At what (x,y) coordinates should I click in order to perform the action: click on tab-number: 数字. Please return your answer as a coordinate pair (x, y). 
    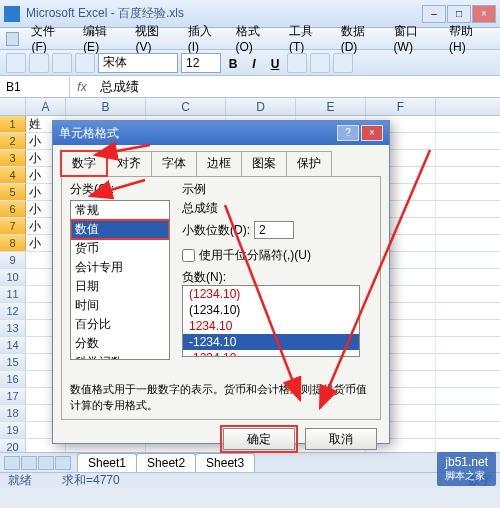
    Looking at the image, I should click on (84, 164).